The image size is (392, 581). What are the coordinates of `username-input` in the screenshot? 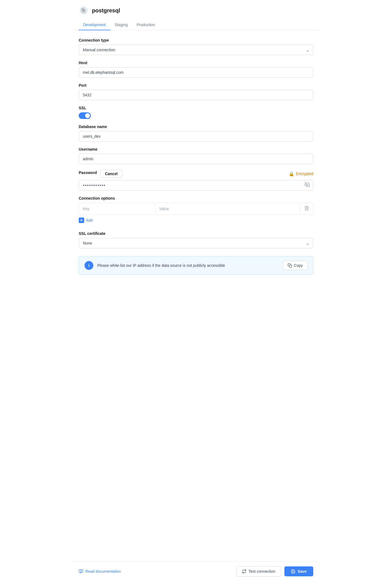 It's located at (196, 159).